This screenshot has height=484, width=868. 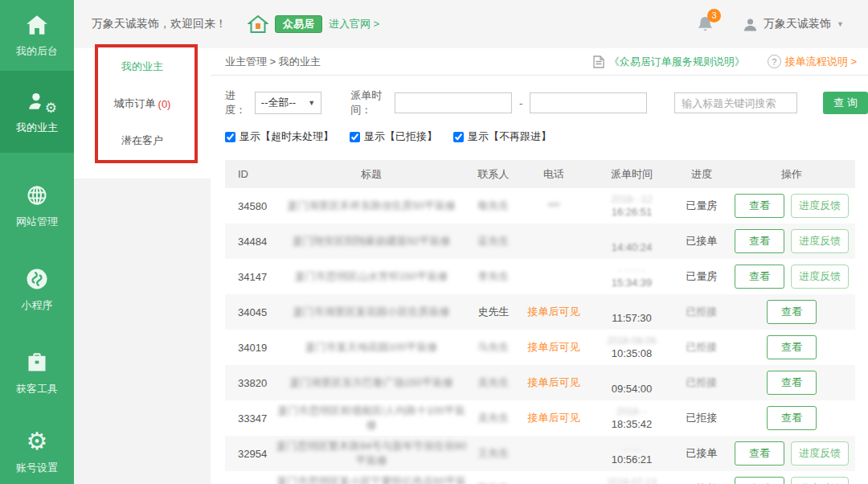 I want to click on status-badge: 已接单, so click(x=702, y=453).